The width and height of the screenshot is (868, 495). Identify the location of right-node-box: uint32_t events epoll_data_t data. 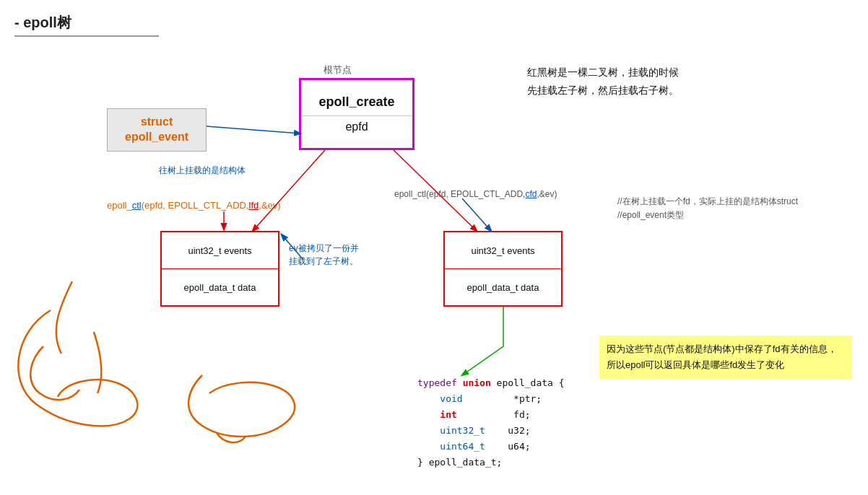
(503, 268).